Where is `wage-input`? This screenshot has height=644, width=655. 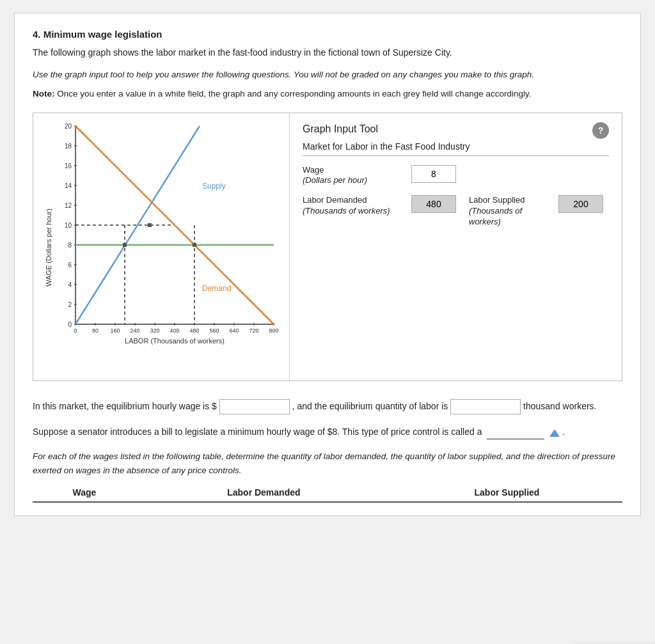 wage-input is located at coordinates (434, 174).